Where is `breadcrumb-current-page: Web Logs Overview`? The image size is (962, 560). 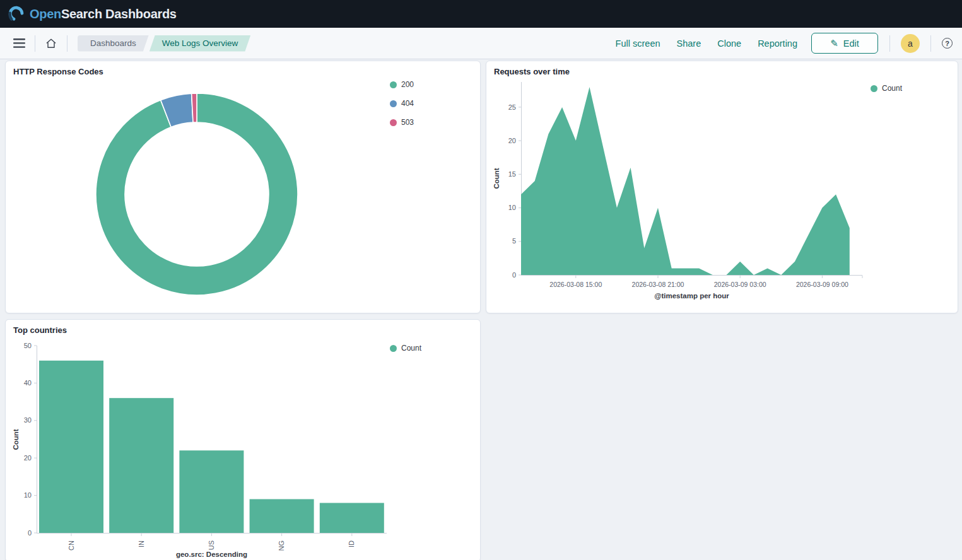 breadcrumb-current-page: Web Logs Overview is located at coordinates (201, 44).